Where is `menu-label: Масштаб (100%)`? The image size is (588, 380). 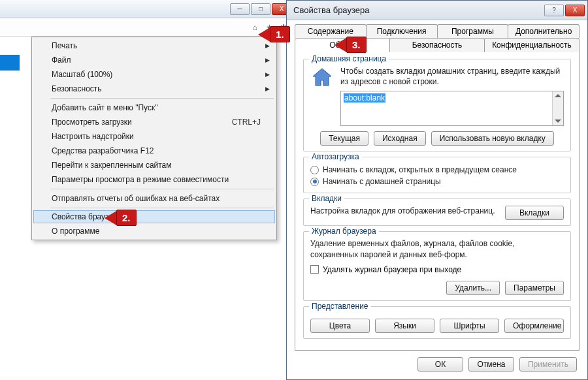 menu-label: Масштаб (100%) is located at coordinates (82, 74).